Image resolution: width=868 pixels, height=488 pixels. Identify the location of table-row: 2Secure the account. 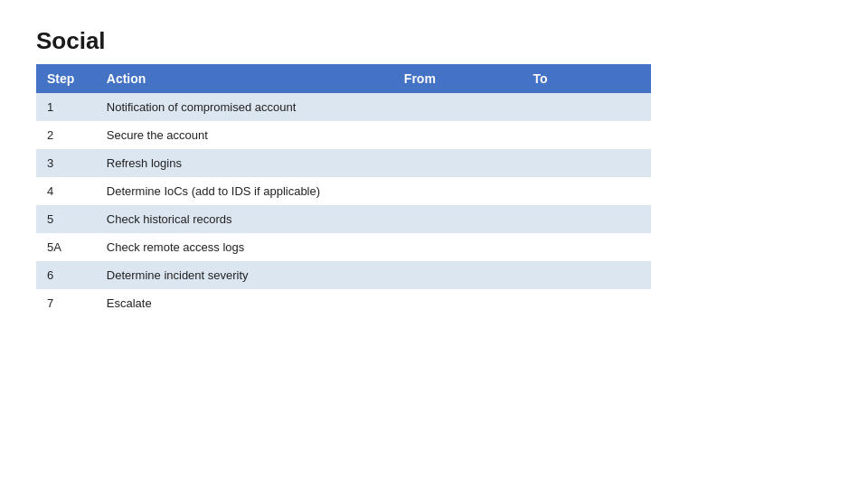
(344, 136).